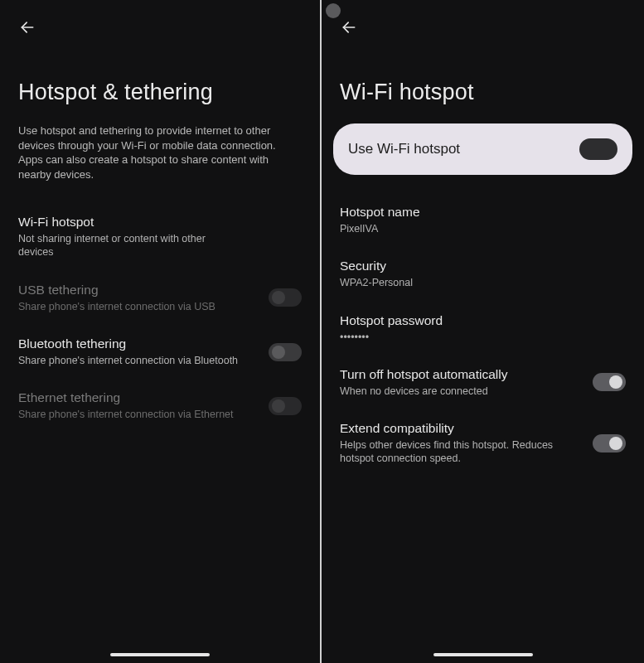 Image resolution: width=644 pixels, height=663 pixels. Describe the element at coordinates (452, 229) in the screenshot. I see `item-sub: PixelIVA` at that location.